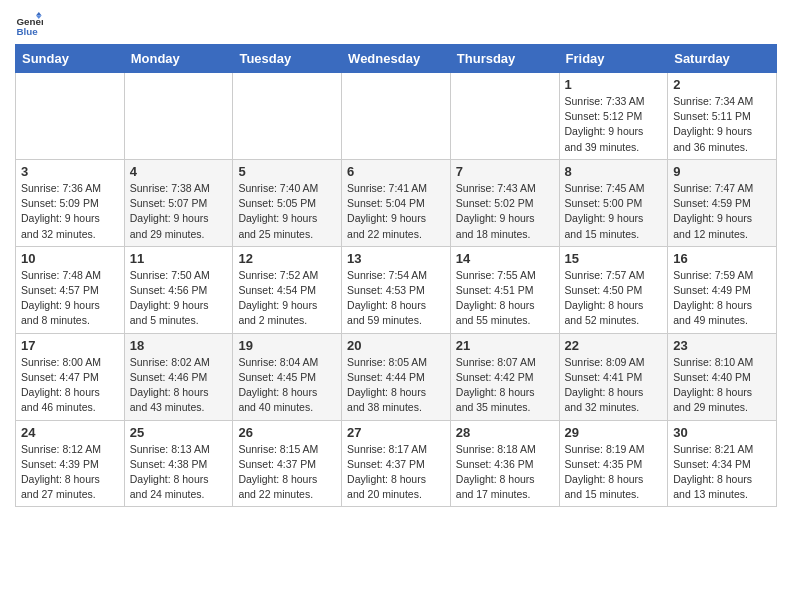 The height and width of the screenshot is (612, 792). What do you see at coordinates (396, 258) in the screenshot?
I see `day-number: 13` at bounding box center [396, 258].